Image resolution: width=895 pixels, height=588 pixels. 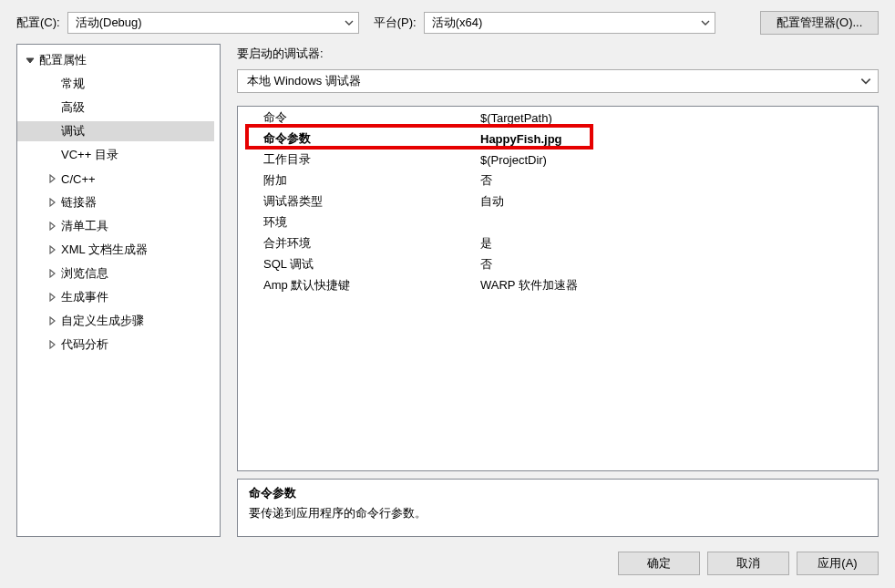 I want to click on tree-item-vcdirs: VC++ 目录, so click(x=116, y=155).